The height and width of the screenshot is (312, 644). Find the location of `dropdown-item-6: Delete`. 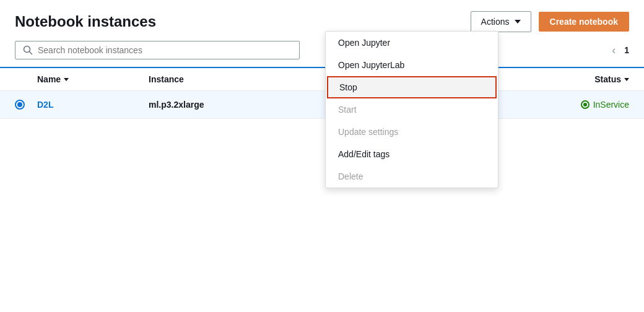

dropdown-item-6: Delete is located at coordinates (412, 176).